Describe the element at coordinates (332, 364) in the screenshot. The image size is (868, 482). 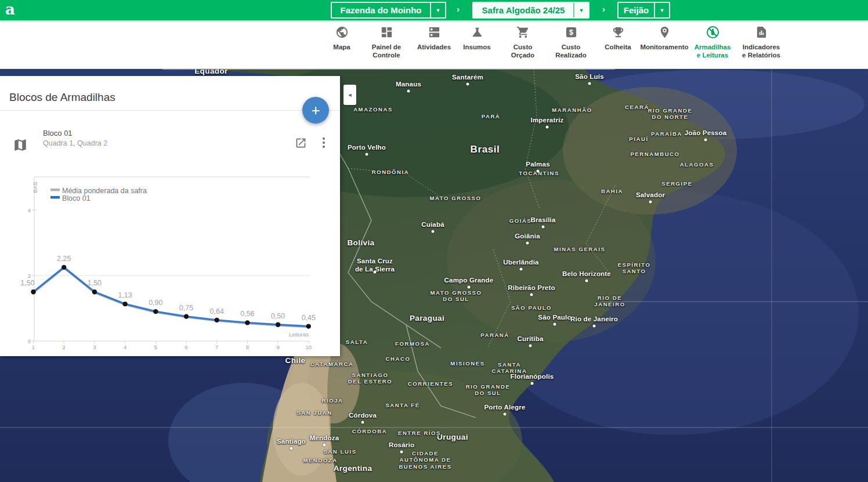
I see `map-label: CATAMARCA` at that location.